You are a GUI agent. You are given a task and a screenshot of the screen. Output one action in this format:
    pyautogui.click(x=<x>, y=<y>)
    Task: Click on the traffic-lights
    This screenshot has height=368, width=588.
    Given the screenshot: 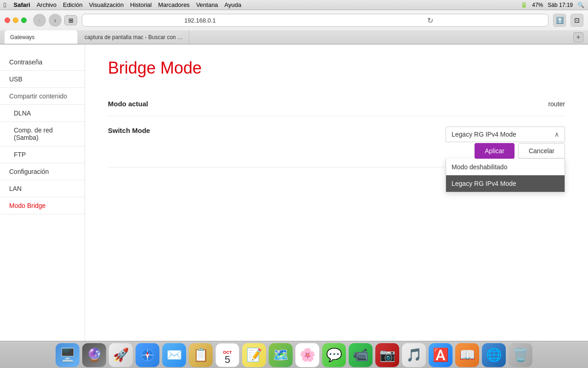 What is the action you would take?
    pyautogui.click(x=16, y=20)
    